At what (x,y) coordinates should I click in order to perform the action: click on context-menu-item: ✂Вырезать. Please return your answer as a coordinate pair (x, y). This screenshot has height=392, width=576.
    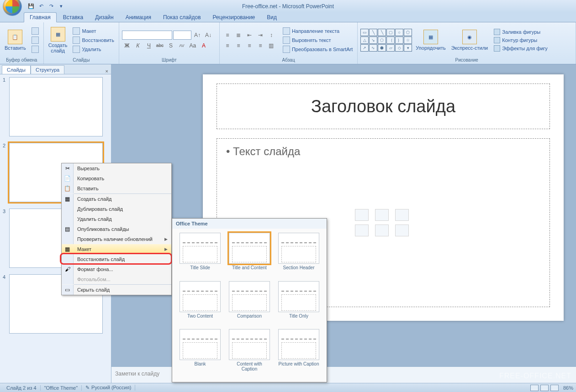
    Looking at the image, I should click on (116, 168).